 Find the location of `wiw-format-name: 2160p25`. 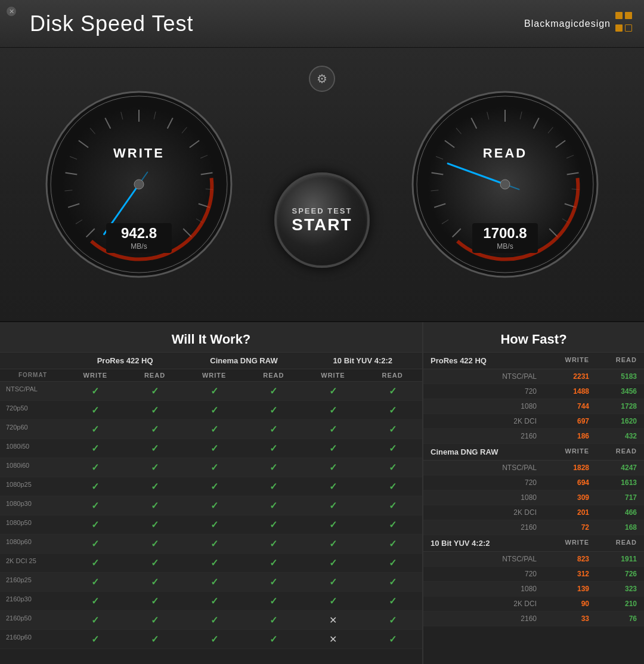

wiw-format-name: 2160p25 is located at coordinates (33, 582).